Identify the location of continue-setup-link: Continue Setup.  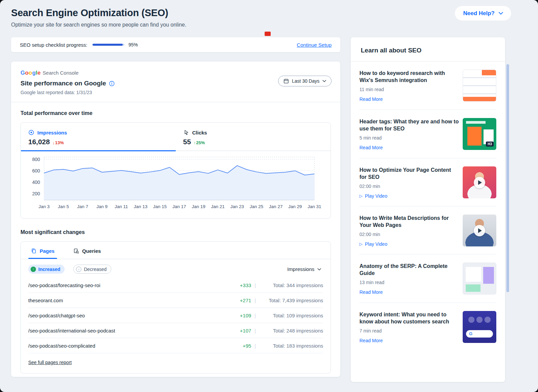
(314, 45).